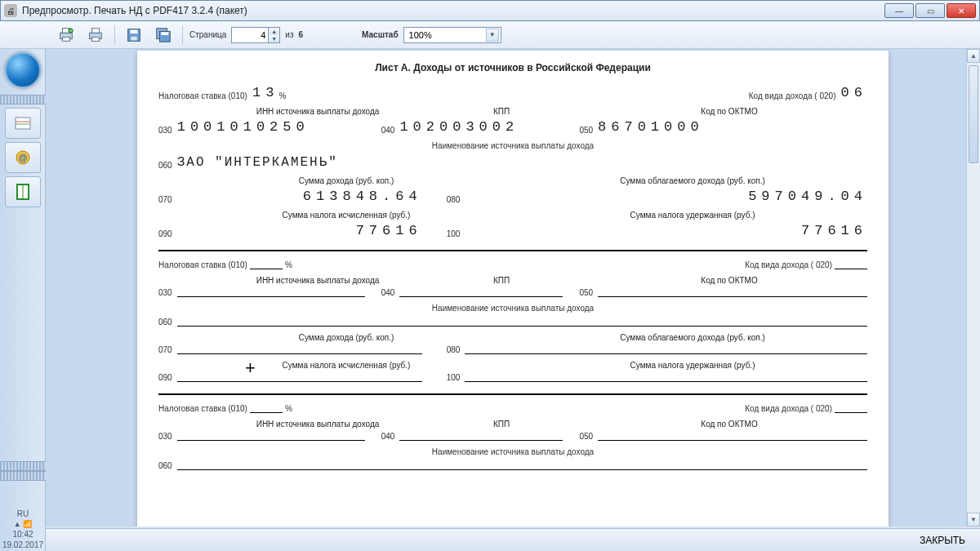  I want to click on print-preview-button, so click(66, 35).